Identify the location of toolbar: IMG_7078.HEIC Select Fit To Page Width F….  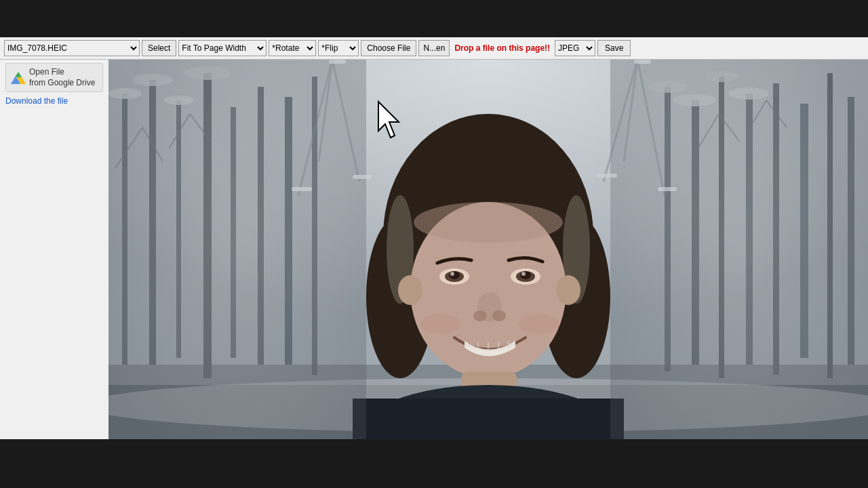
(434, 49).